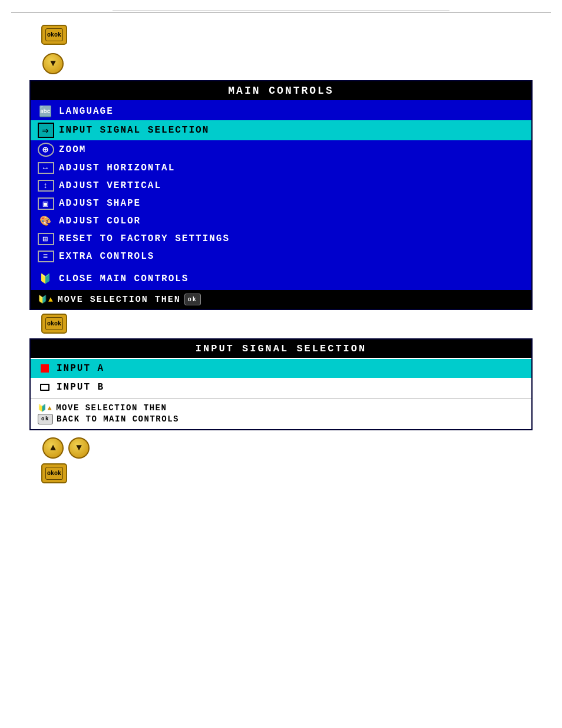 This screenshot has height=728, width=562. Describe the element at coordinates (45, 408) in the screenshot. I see `footer-nav-icons: 🔰▲` at that location.